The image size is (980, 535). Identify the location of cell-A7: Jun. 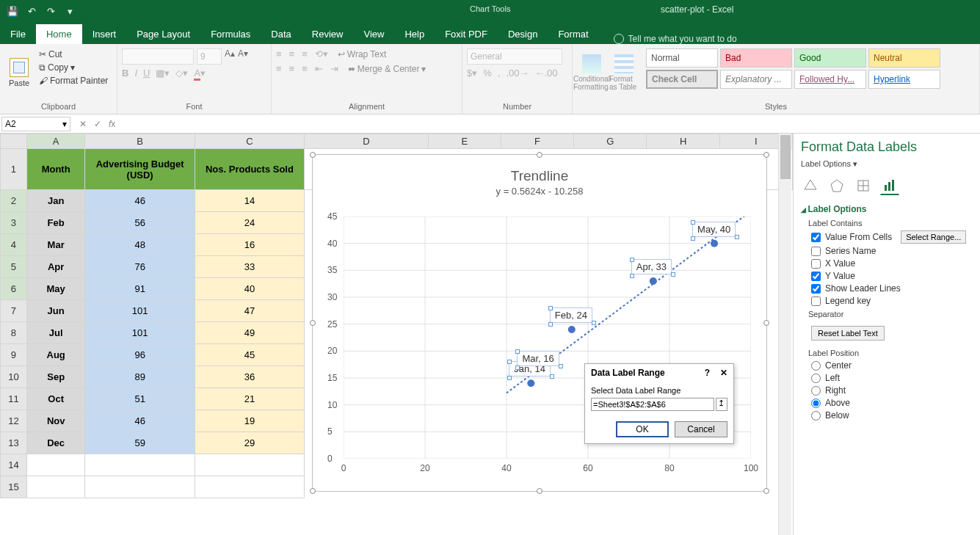
(56, 311).